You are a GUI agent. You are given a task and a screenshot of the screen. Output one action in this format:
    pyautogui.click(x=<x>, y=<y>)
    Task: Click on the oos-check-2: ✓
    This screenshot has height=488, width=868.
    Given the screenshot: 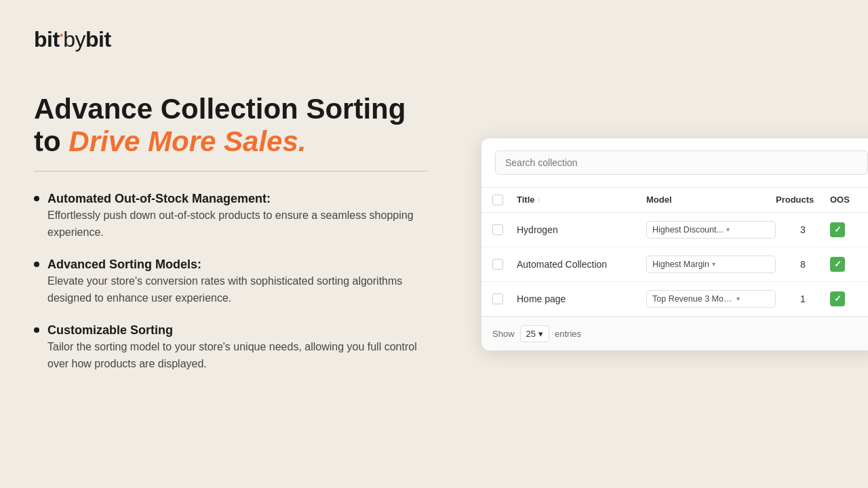 What is the action you would take?
    pyautogui.click(x=837, y=264)
    